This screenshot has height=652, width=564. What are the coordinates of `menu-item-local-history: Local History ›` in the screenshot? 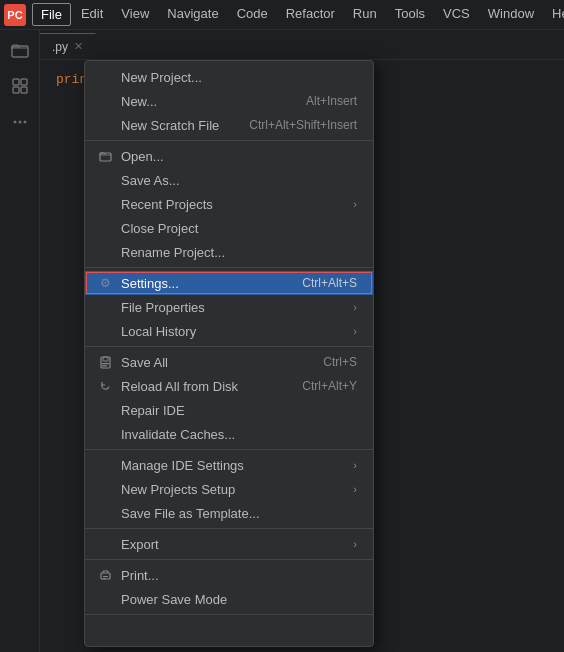 It's located at (229, 331).